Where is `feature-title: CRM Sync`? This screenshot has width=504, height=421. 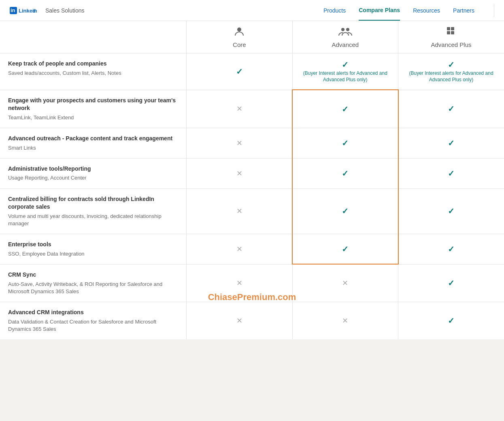 feature-title: CRM Sync is located at coordinates (93, 275).